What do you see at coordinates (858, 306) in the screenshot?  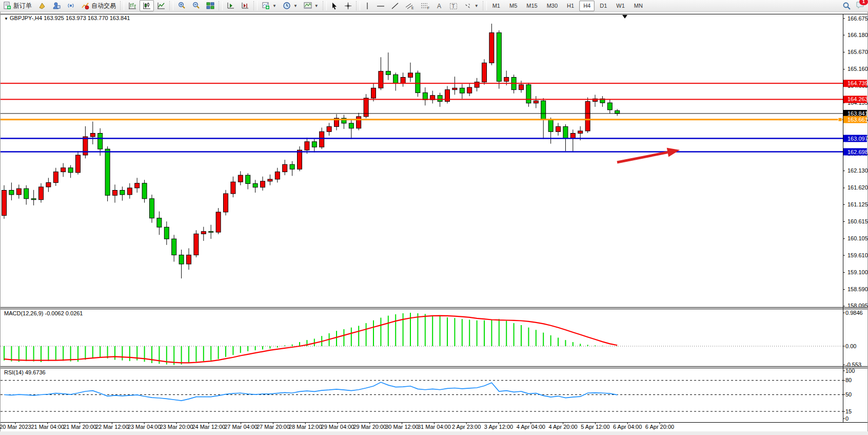 I see `price-tick-label: 158.095` at bounding box center [858, 306].